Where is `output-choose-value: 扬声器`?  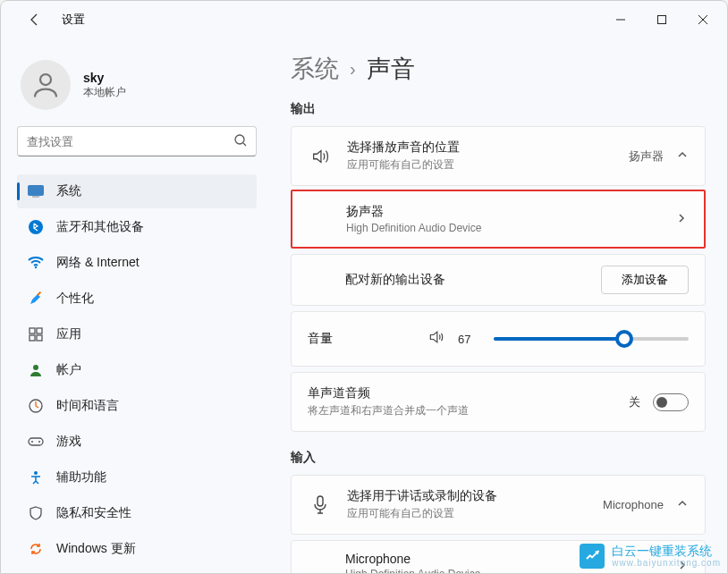 output-choose-value: 扬声器 is located at coordinates (646, 156).